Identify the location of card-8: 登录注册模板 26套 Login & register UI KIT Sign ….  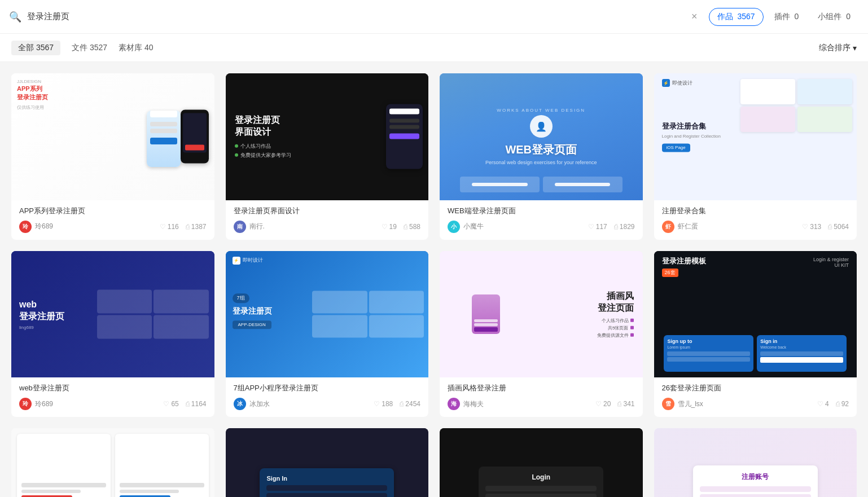
(756, 334).